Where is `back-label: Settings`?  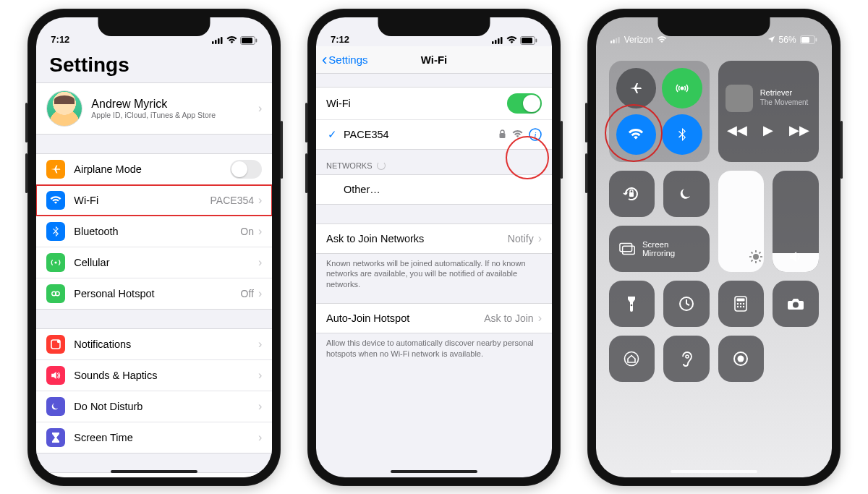 back-label: Settings is located at coordinates (348, 59).